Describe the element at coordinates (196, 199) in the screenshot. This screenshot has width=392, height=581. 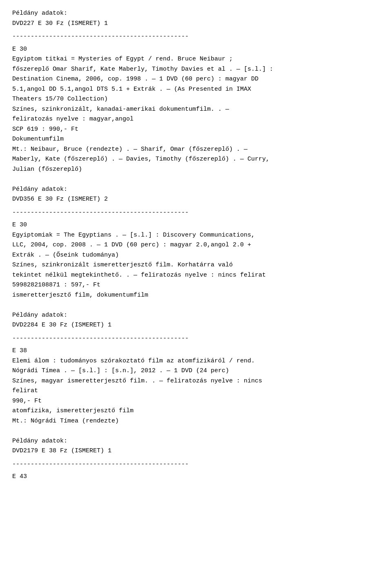
I see `e30-first-example-row: DVD356 E 30 Fz (ISMERET) 2` at that location.